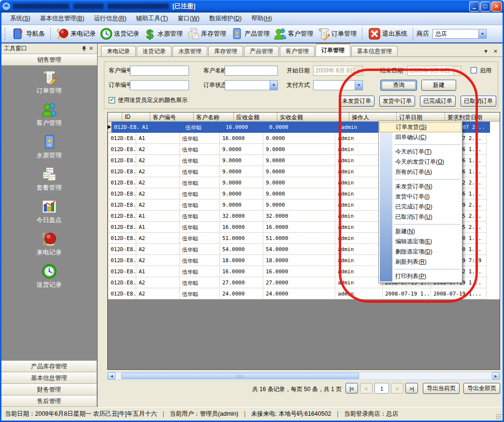 The height and width of the screenshot is (422, 504). What do you see at coordinates (399, 85) in the screenshot?
I see `query-button: 查询` at bounding box center [399, 85].